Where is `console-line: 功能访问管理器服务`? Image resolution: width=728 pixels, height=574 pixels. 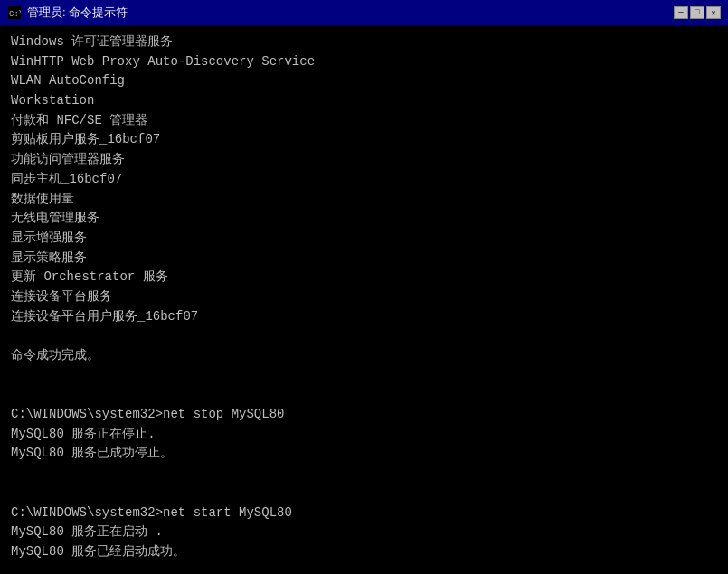 console-line: 功能访问管理器服务 is located at coordinates (364, 160).